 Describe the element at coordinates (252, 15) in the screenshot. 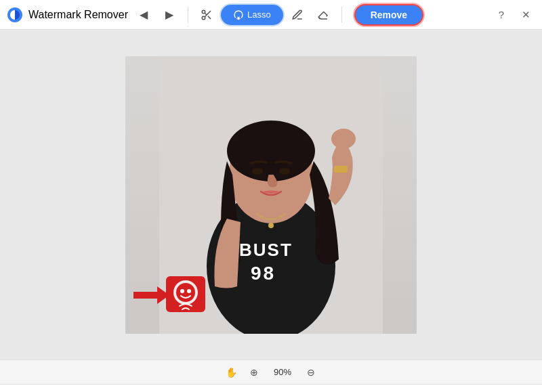

I see `lasso-button: Lasso` at that location.